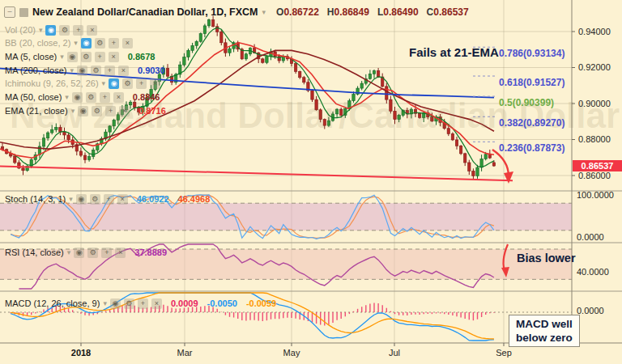  Describe the element at coordinates (36, 199) in the screenshot. I see `stoch-label: Stoch (14, 3, 1)` at that location.